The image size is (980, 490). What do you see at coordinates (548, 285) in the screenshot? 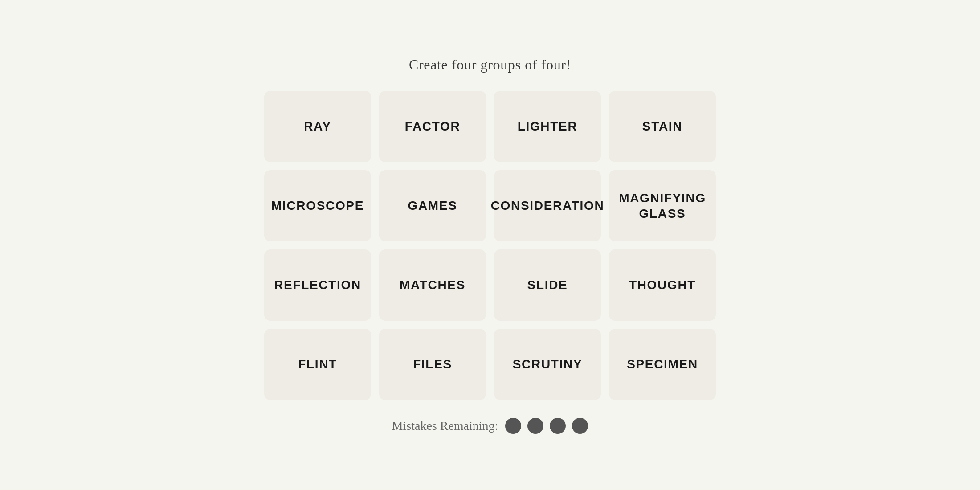
I see `card-label-slide: SLIDE` at bounding box center [548, 285].